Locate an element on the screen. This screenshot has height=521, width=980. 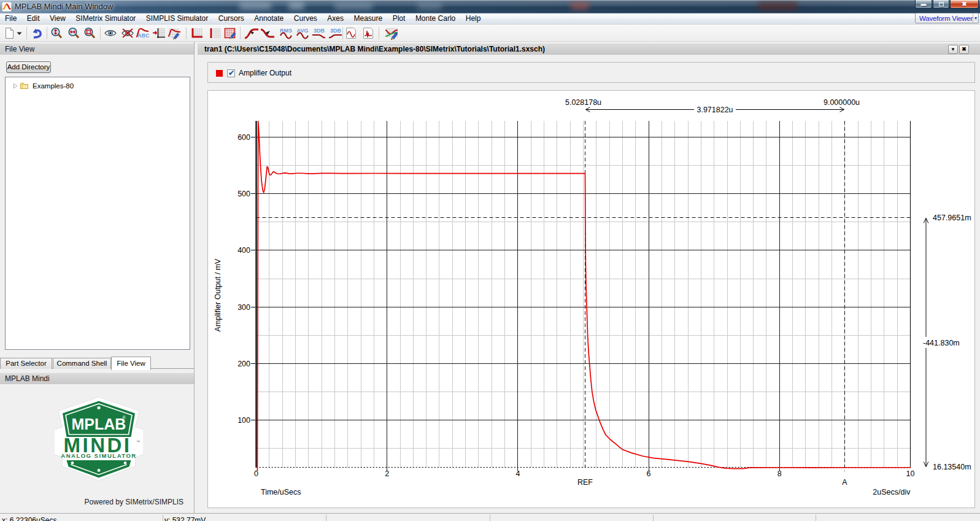
y-tick-label: 400 is located at coordinates (244, 250).